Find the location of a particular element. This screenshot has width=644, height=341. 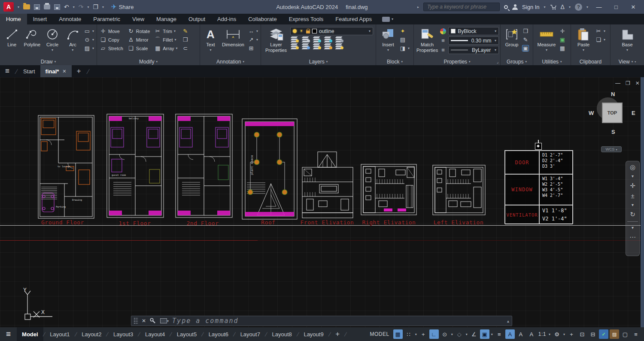

autocad-app-icon: A is located at coordinates (9, 7).